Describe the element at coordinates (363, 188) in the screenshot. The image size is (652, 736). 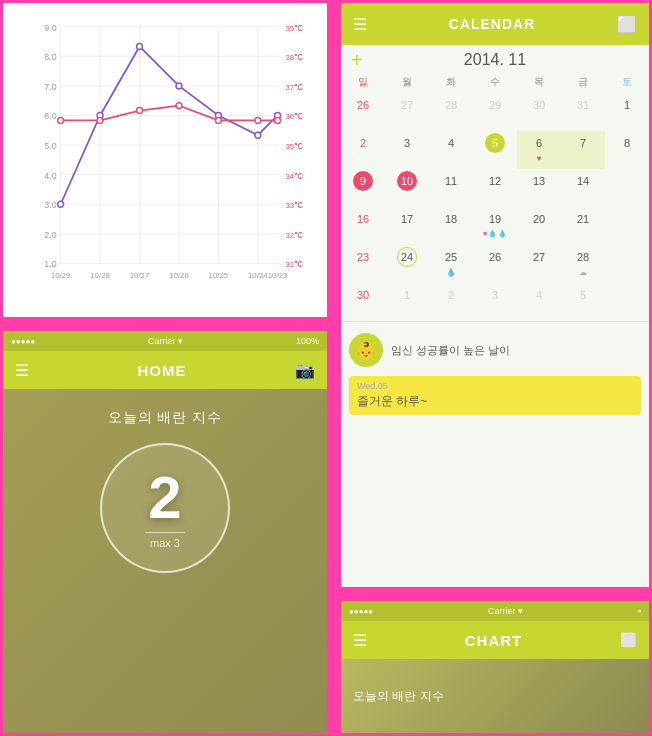
I see `table-row: 9` at that location.